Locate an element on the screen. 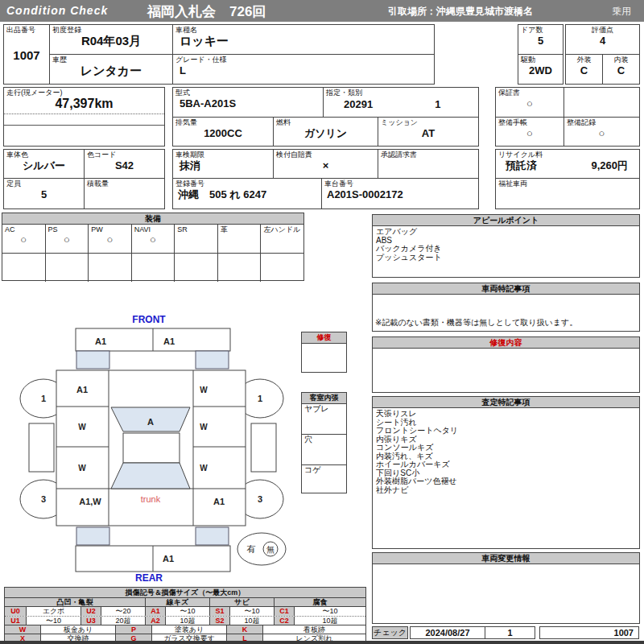 The image size is (644, 644). equipment-col-leather: 革 is located at coordinates (240, 238).